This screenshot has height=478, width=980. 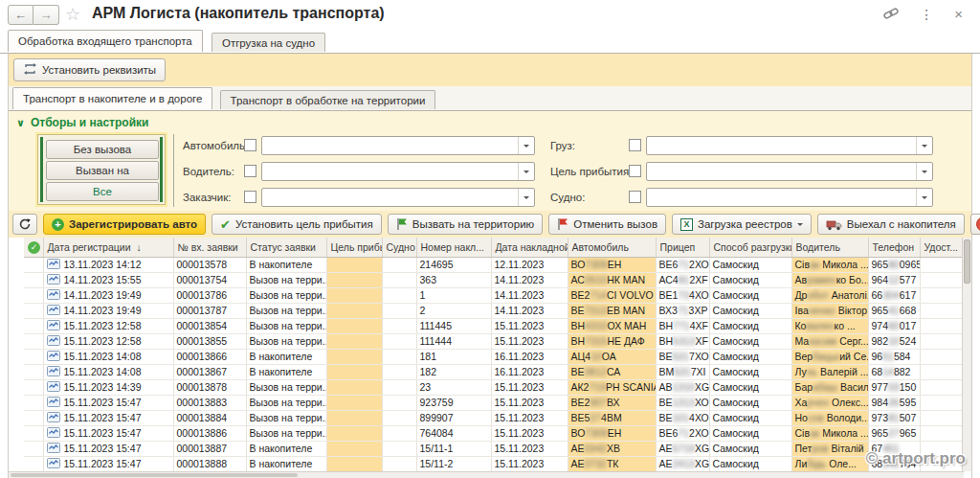 What do you see at coordinates (830, 402) in the screenshot?
I see `cell-driver: Харчен Олекс...` at bounding box center [830, 402].